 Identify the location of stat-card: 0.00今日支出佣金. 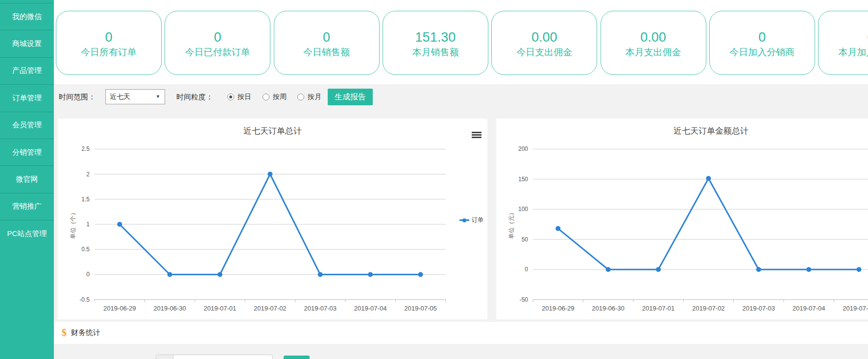
(544, 43).